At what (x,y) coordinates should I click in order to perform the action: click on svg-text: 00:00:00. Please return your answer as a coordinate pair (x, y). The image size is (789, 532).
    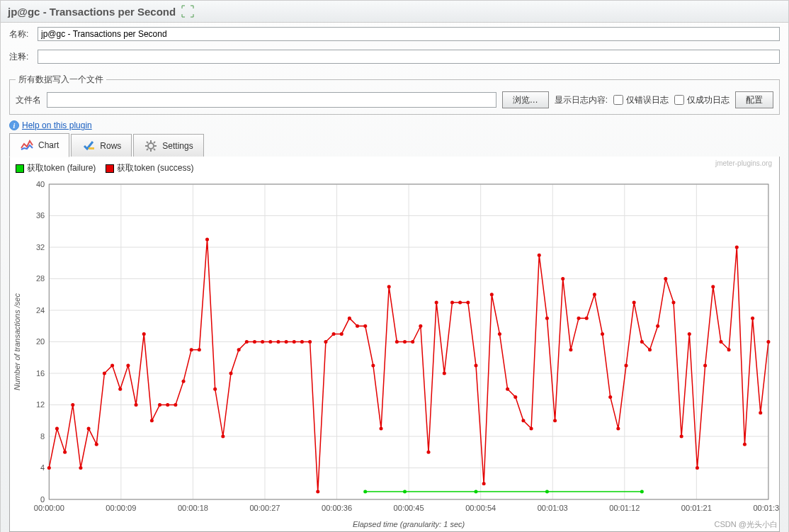
    Looking at the image, I should click on (50, 508).